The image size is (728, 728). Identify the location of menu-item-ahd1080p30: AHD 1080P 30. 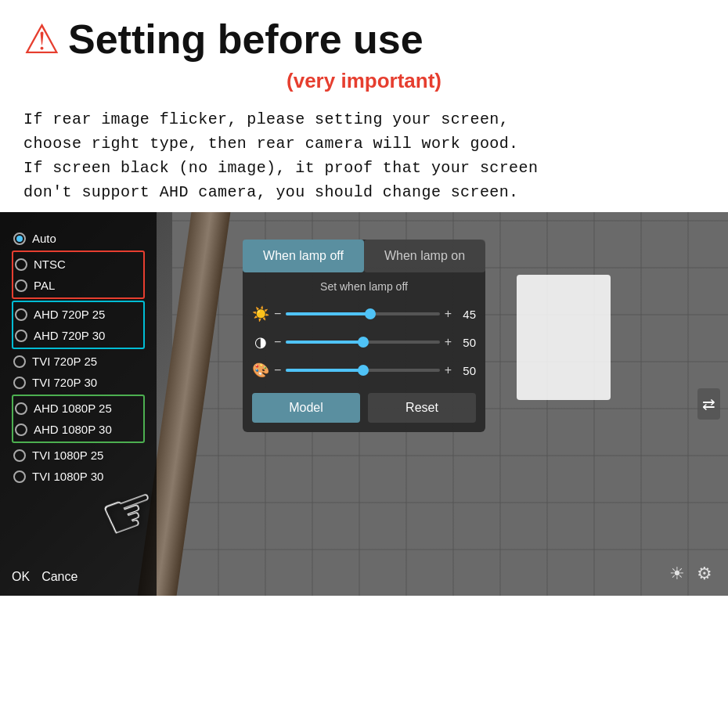
(78, 429).